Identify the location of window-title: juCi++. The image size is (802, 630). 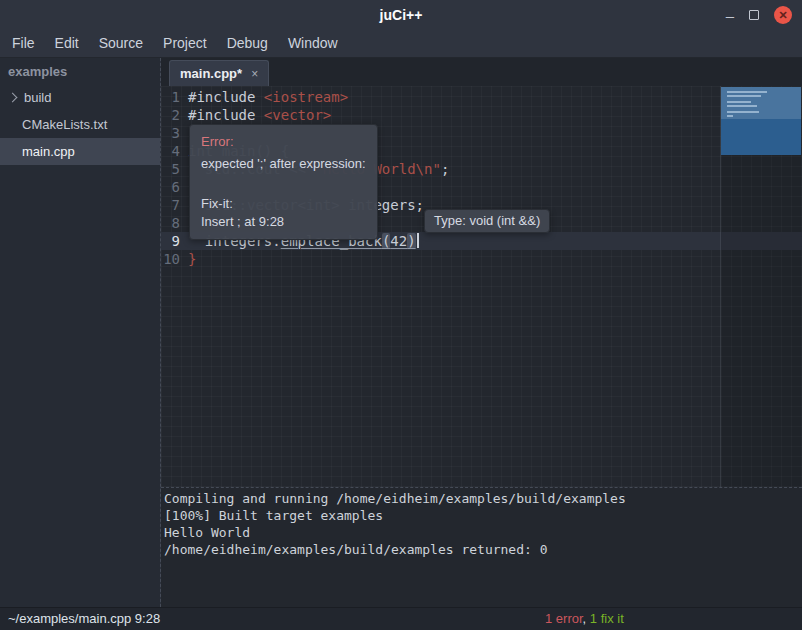
(402, 15).